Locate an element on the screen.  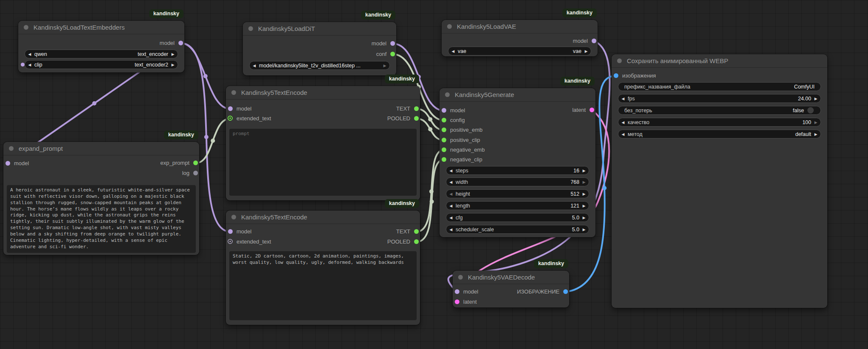
output-dot-latent is located at coordinates (592, 110).